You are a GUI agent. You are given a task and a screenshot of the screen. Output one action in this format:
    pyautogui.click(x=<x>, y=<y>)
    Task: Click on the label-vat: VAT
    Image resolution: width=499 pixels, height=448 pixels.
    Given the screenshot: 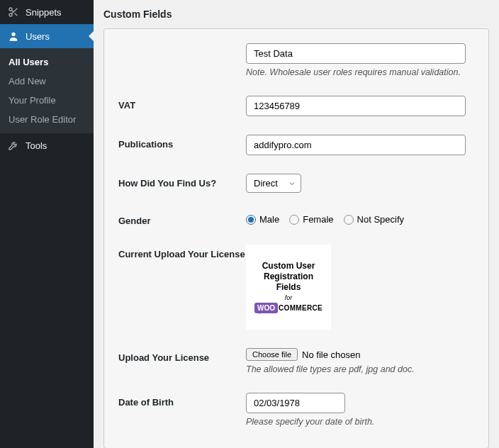 What is the action you would take?
    pyautogui.click(x=182, y=103)
    